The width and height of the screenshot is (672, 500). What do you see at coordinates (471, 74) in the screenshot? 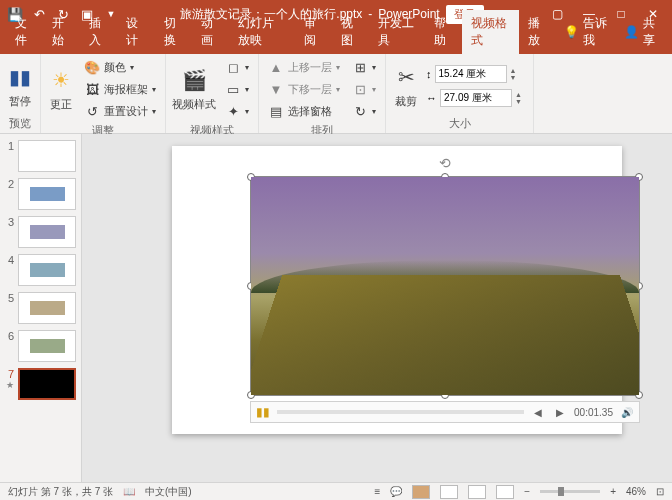
I see `height-input: 15.24 厘米` at bounding box center [471, 74].